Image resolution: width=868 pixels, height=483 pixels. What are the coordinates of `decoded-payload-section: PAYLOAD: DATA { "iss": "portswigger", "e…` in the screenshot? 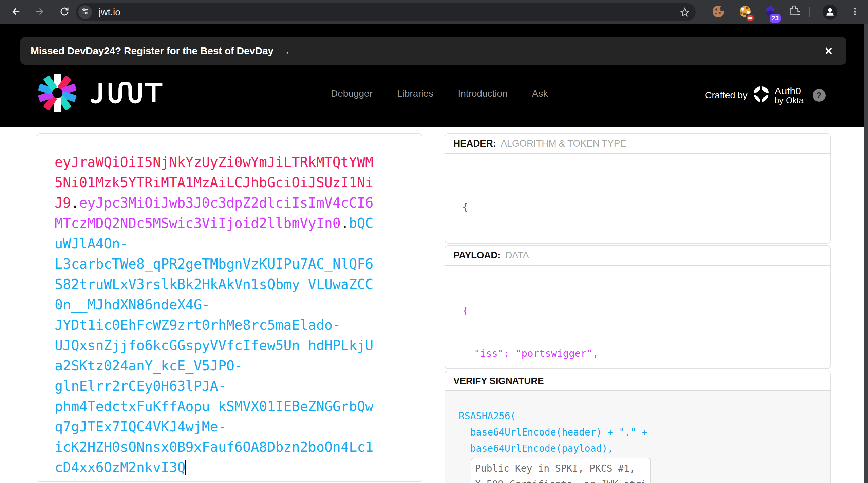 It's located at (638, 307).